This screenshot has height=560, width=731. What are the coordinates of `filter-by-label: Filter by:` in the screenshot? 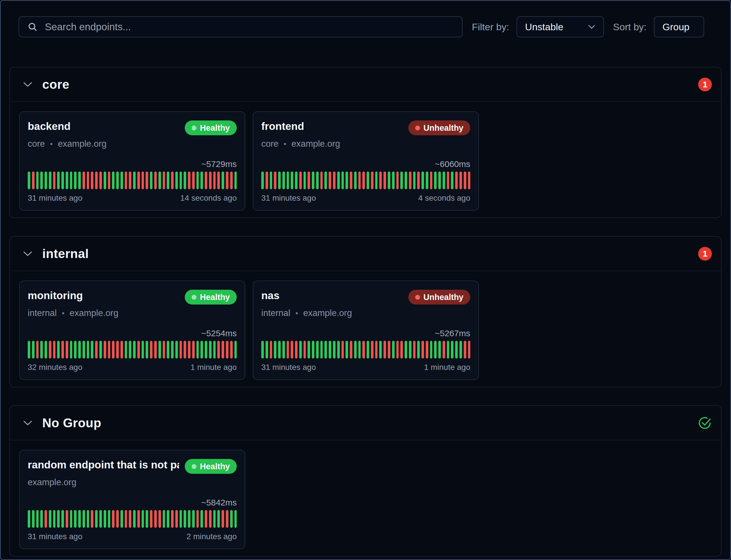 It's located at (490, 27).